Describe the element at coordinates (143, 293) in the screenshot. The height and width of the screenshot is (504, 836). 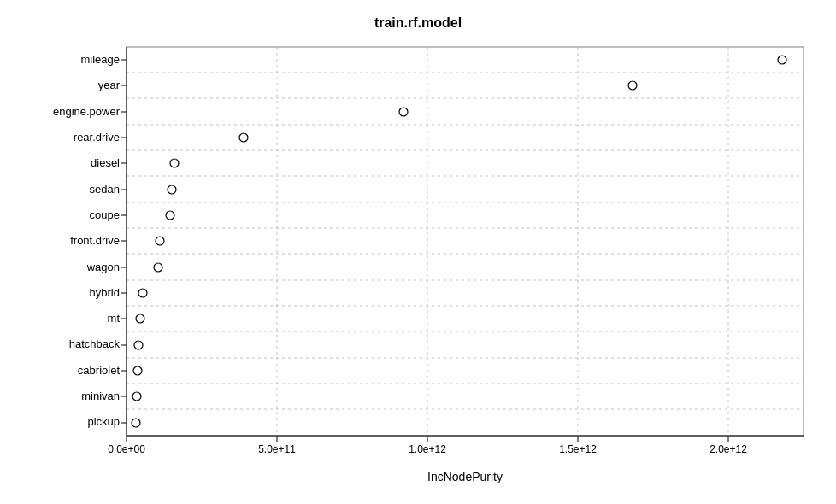
I see `dot-hybrid` at that location.